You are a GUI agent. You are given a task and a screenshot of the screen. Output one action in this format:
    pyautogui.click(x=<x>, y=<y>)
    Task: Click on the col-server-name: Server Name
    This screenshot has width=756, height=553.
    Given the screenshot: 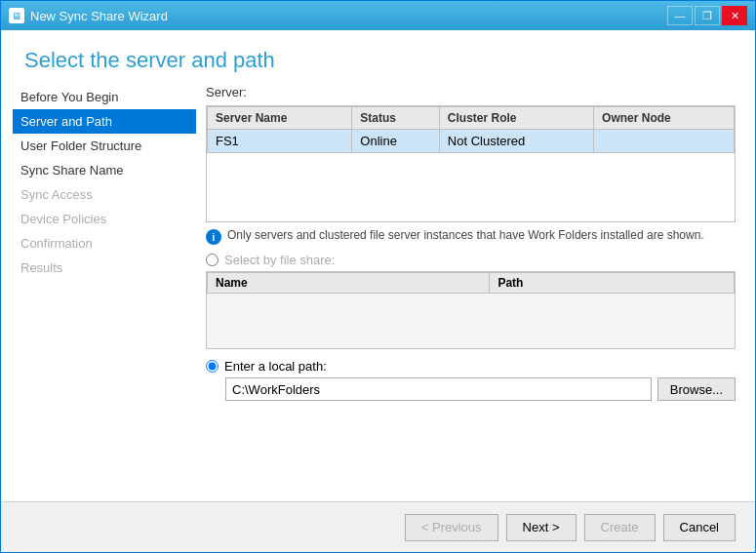 What is the action you would take?
    pyautogui.click(x=280, y=119)
    